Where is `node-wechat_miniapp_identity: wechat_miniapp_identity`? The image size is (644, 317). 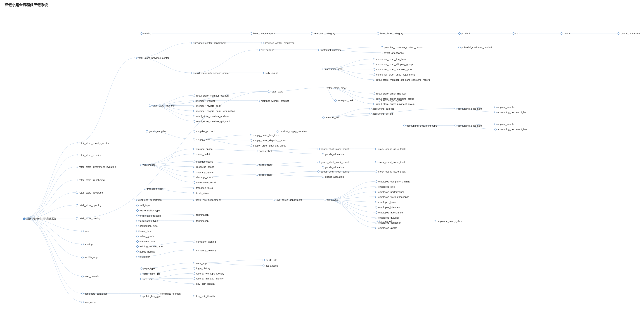 node-wechat_miniapp_identity: wechat_miniapp_identity is located at coordinates (208, 278).